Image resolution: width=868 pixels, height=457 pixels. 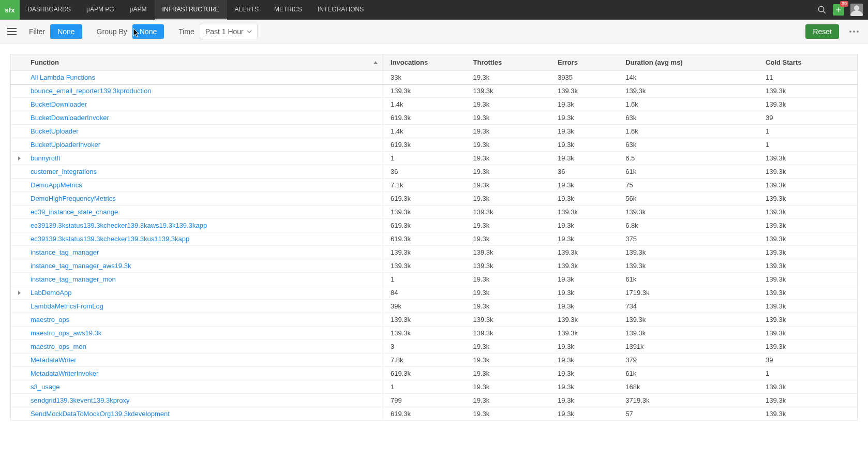 I want to click on col-header-duration: Duration (avg ms), so click(x=688, y=63).